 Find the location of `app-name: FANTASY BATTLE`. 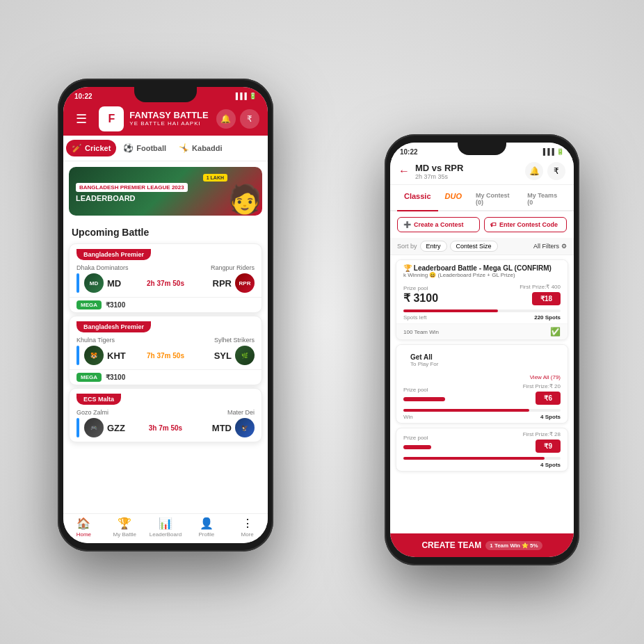

app-name: FANTASY BATTLE is located at coordinates (168, 115).